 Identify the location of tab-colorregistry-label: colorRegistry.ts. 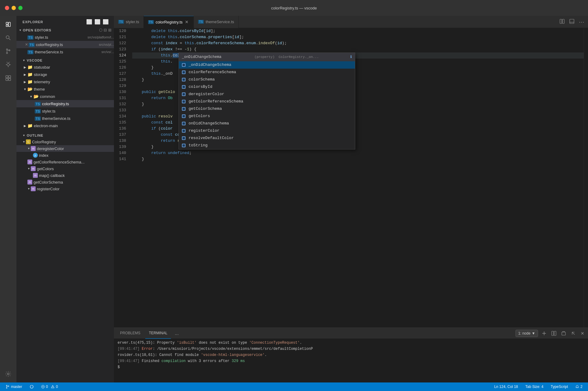
(169, 22).